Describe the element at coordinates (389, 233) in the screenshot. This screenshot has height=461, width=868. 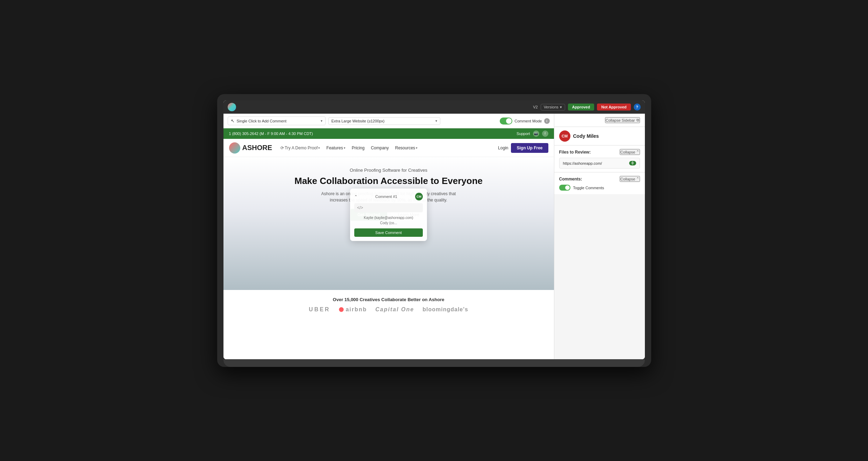
I see `save-comment-button: Save Comment` at that location.